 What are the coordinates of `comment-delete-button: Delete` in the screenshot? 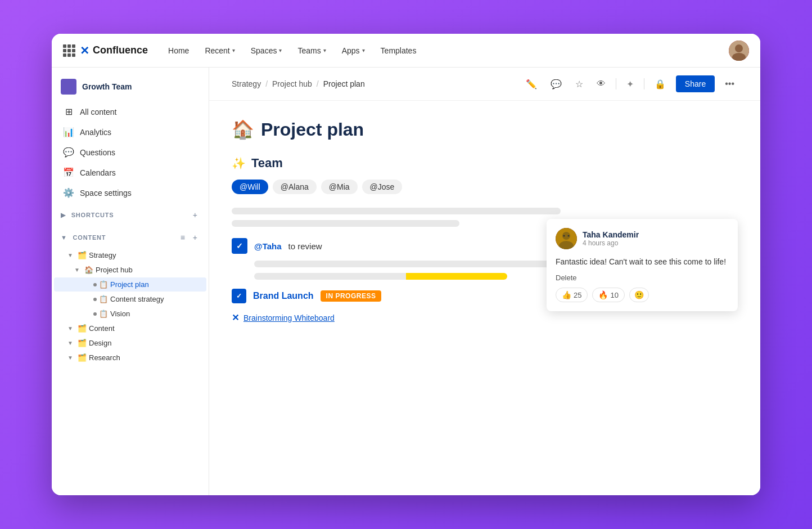 It's located at (642, 278).